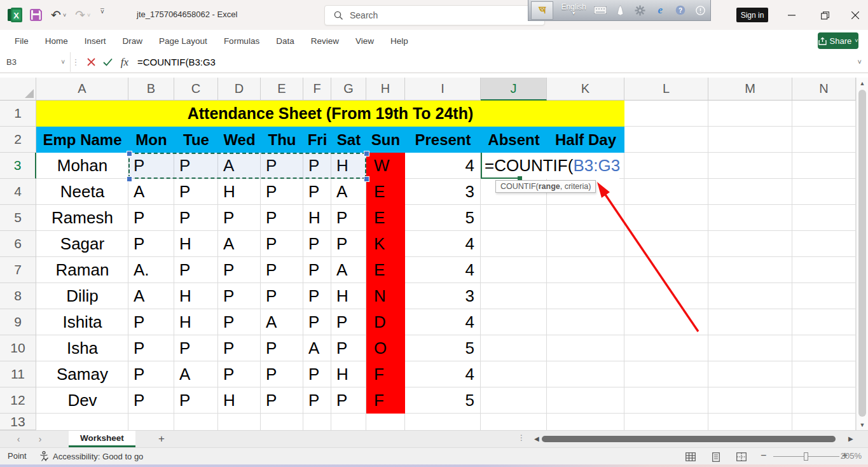  What do you see at coordinates (317, 422) in the screenshot?
I see `cell-F13` at bounding box center [317, 422].